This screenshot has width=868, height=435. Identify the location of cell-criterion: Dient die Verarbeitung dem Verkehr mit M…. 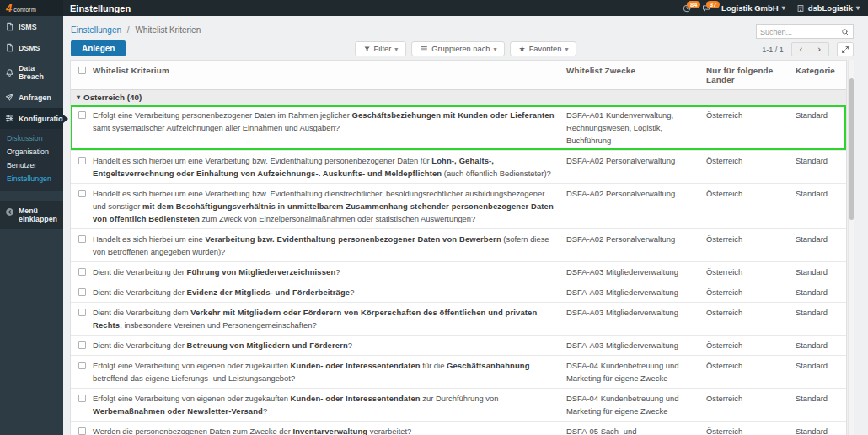
(330, 319).